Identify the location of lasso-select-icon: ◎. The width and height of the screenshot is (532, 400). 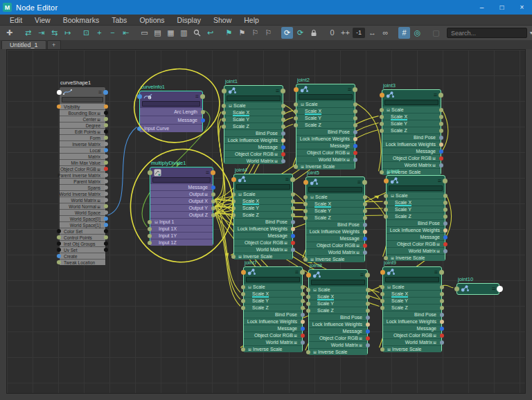
(417, 33).